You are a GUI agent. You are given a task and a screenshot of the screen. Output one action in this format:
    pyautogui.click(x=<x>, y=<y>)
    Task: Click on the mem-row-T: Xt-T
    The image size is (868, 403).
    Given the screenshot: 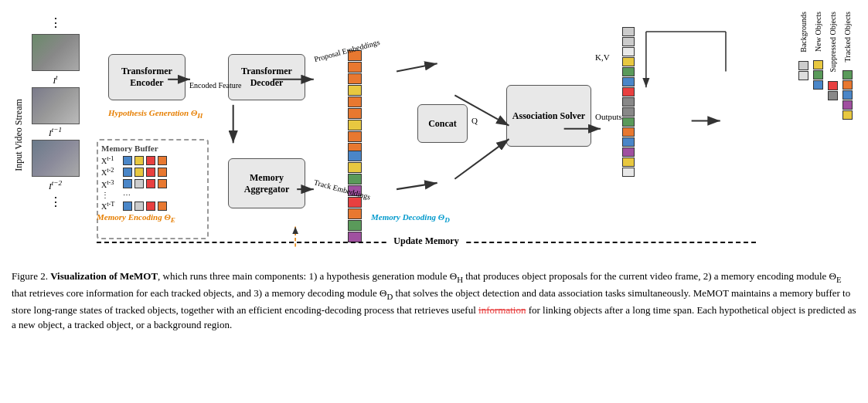 What is the action you would take?
    pyautogui.click(x=153, y=205)
    